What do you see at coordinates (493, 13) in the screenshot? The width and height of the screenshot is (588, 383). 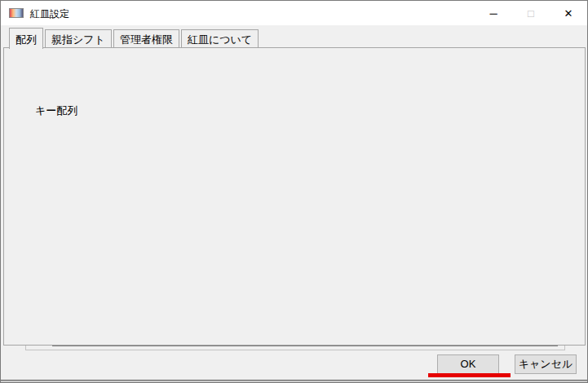 I see `minimize-icon: ─` at bounding box center [493, 13].